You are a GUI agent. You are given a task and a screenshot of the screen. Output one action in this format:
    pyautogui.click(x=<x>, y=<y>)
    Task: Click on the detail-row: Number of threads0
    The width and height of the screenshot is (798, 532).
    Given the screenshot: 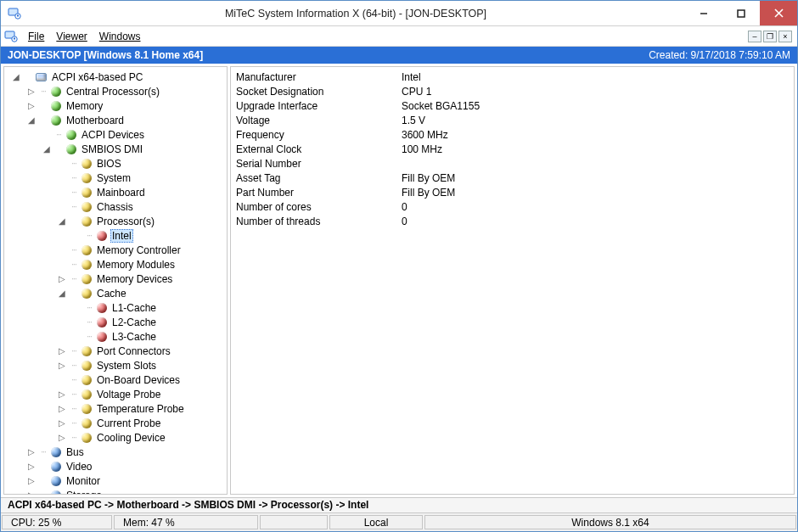 What is the action you would take?
    pyautogui.click(x=513, y=221)
    